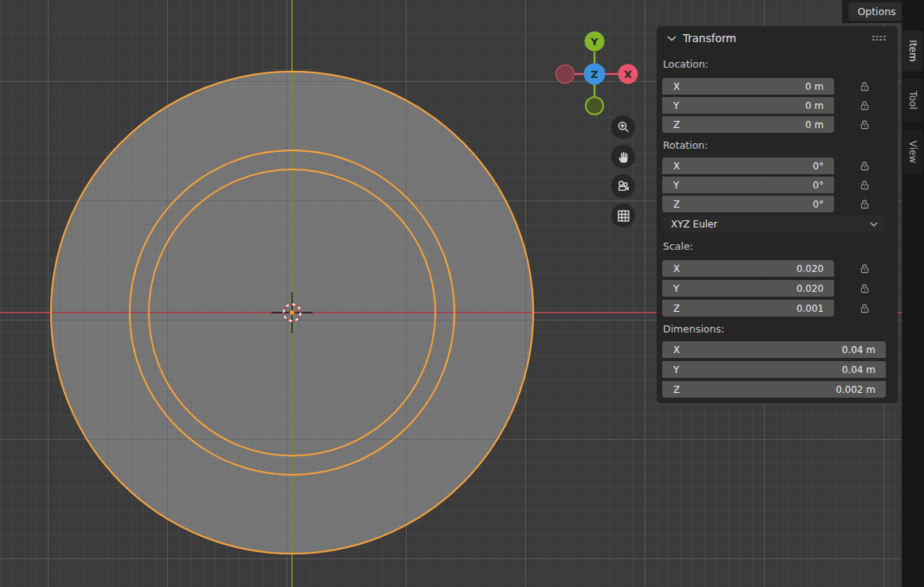 The image size is (924, 587). I want to click on gizmo-x-label: X, so click(628, 75).